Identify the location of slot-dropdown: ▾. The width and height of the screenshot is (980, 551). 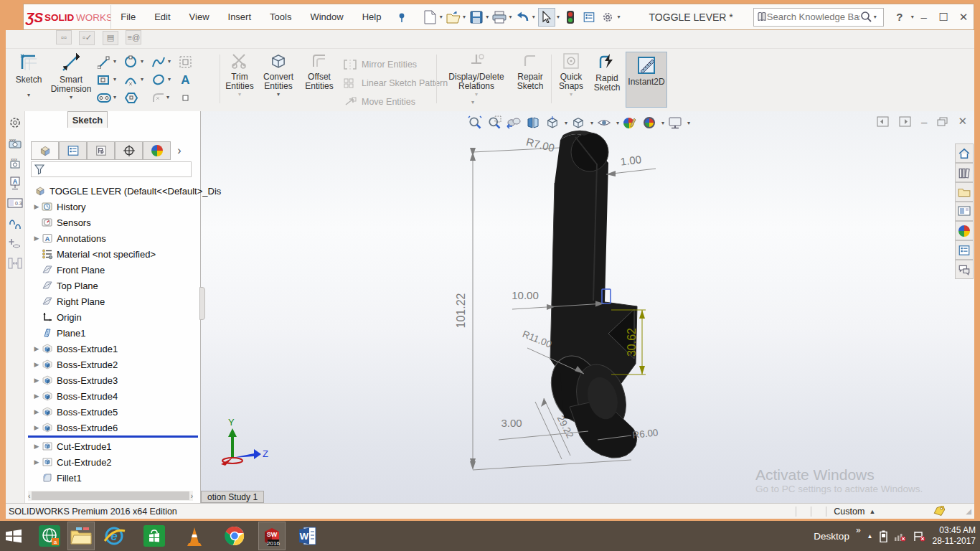
(115, 98).